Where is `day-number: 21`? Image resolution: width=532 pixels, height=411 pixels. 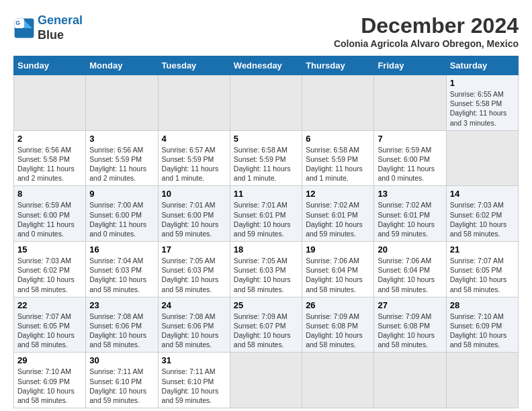 day-number: 21 is located at coordinates (482, 250).